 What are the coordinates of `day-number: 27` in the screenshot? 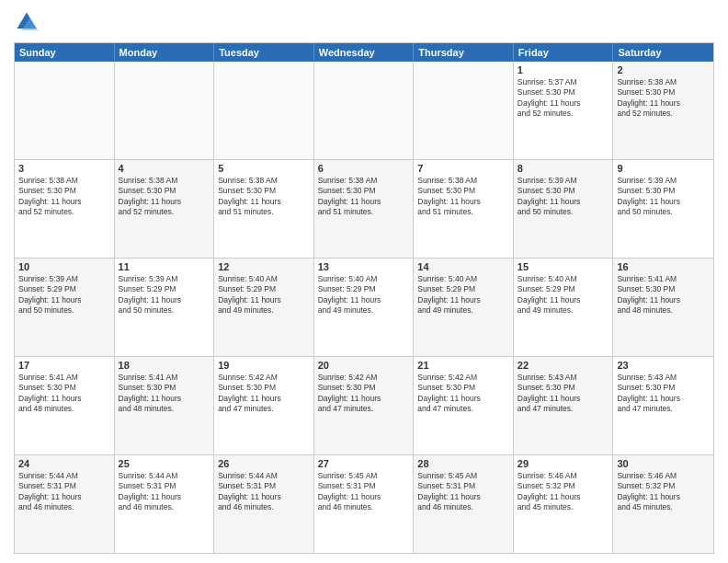 It's located at (364, 464).